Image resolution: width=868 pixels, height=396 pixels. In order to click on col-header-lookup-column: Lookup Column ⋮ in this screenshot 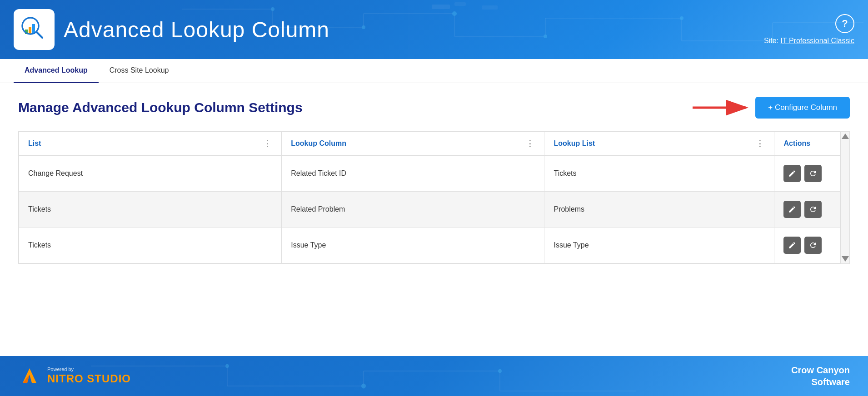, I will do `click(413, 144)`.